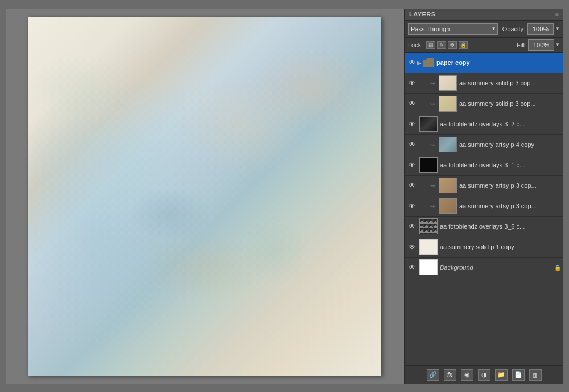  Describe the element at coordinates (453, 29) in the screenshot. I see `blend-mode-wrapper: Pass Through Normal Dissolve Multiply Sc…` at that location.